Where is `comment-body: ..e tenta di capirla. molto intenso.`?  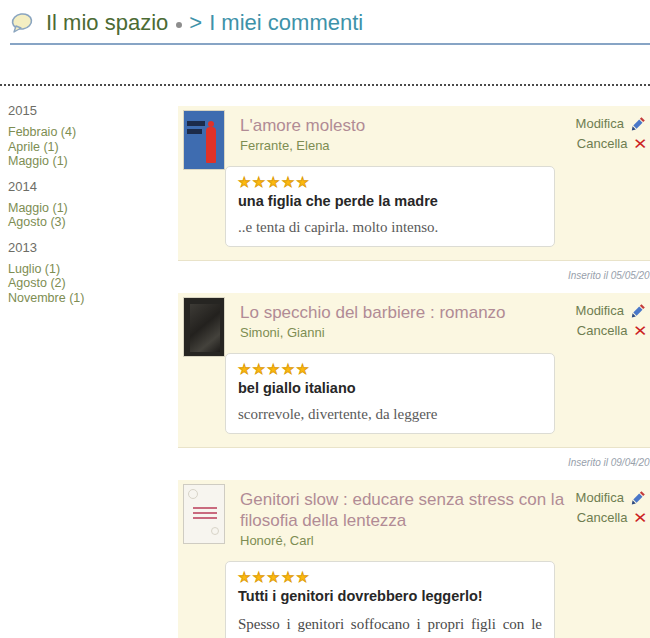
comment-body: ..e tenta di capirla. molto intenso. is located at coordinates (390, 228).